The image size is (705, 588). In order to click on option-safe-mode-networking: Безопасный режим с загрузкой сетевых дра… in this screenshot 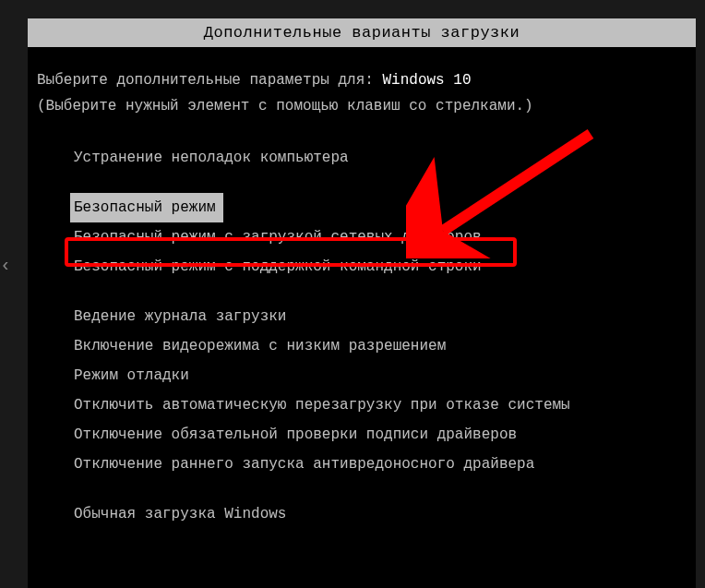, I will do `click(280, 237)`.